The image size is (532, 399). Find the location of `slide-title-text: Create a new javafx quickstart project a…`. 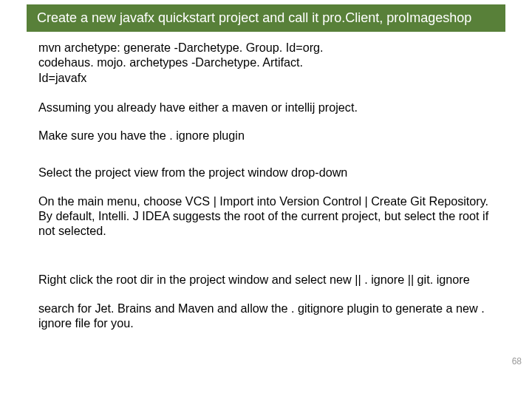

slide-title-text: Create a new javafx quickstart project a… is located at coordinates (254, 18).